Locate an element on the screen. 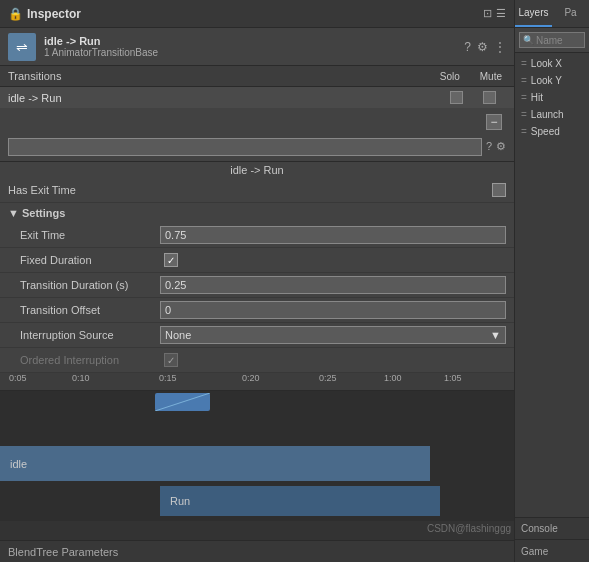 Image resolution: width=589 pixels, height=562 pixels. transition-info: idle -> Run 1 AnimatorTransitionBase is located at coordinates (250, 46).